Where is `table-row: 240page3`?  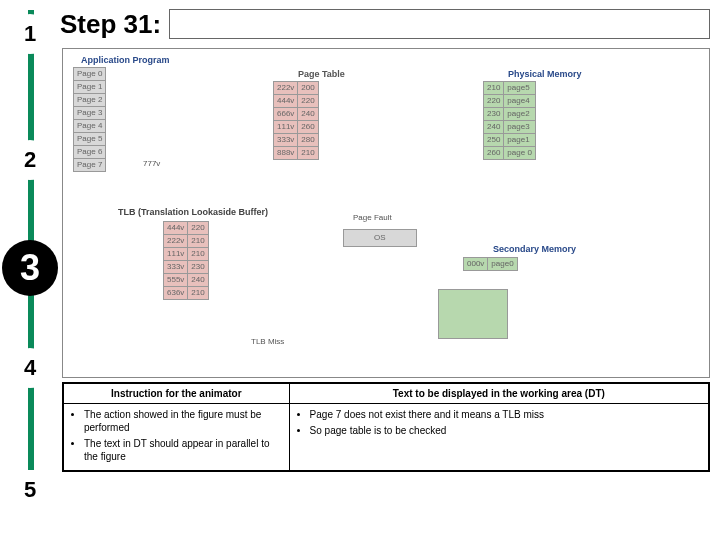 table-row: 240page3 is located at coordinates (510, 128).